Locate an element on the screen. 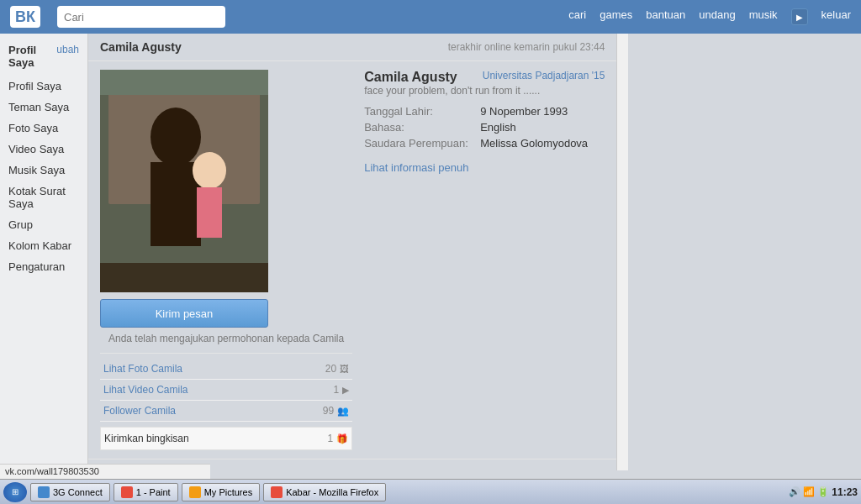  sidebar-item-kotak: Kotak Surat Saya is located at coordinates (44, 197).